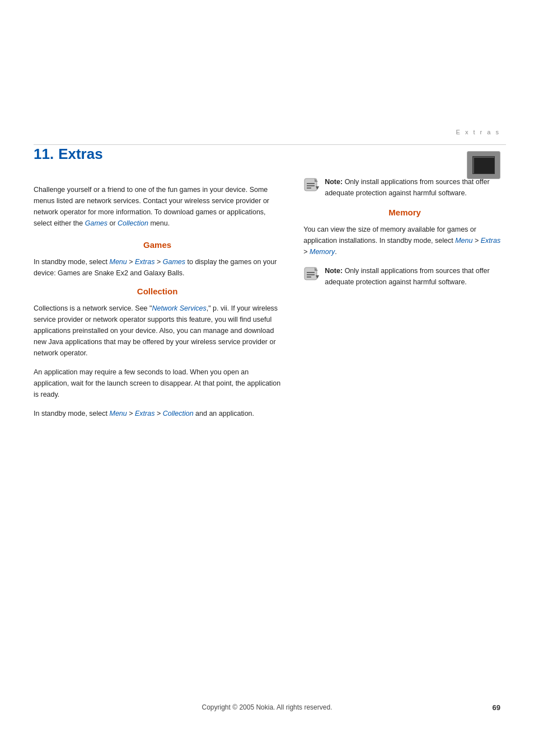 The image size is (534, 756). I want to click on menu-link-collection: Menu, so click(119, 414).